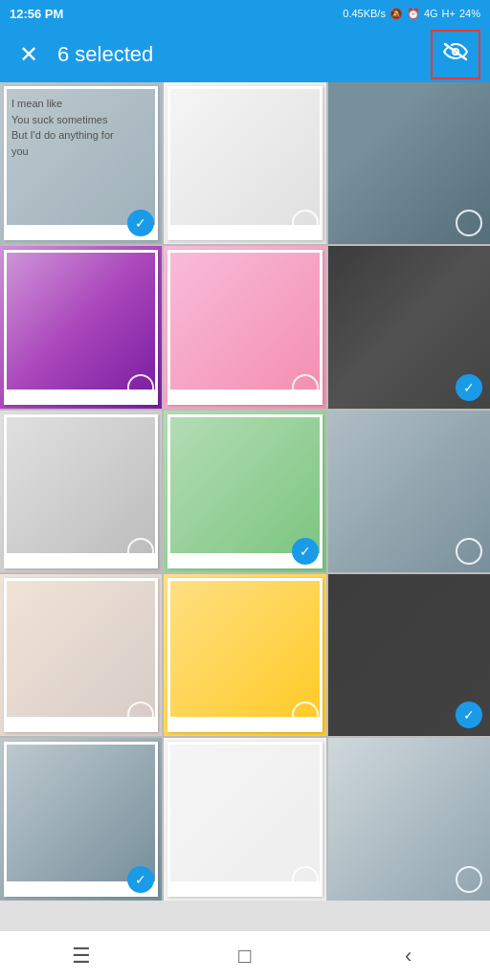 This screenshot has width=490, height=980. Describe the element at coordinates (80, 163) in the screenshot. I see `grid-item: I mean likeYou suck sometimesBut I'd do …` at that location.